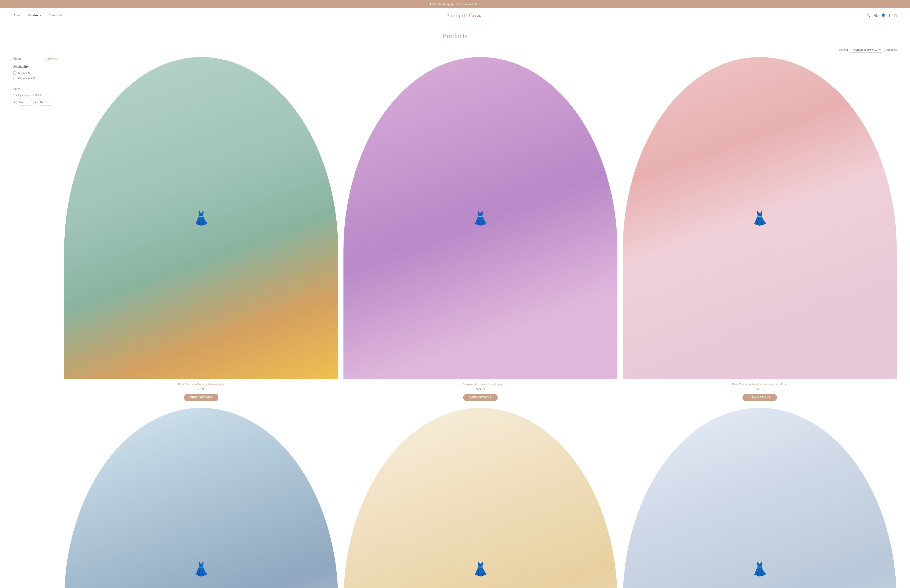 Image resolution: width=910 pixels, height=588 pixels. I want to click on sort-select: Alphabetically, A-Z Alphabetically, Z-A …, so click(866, 50).